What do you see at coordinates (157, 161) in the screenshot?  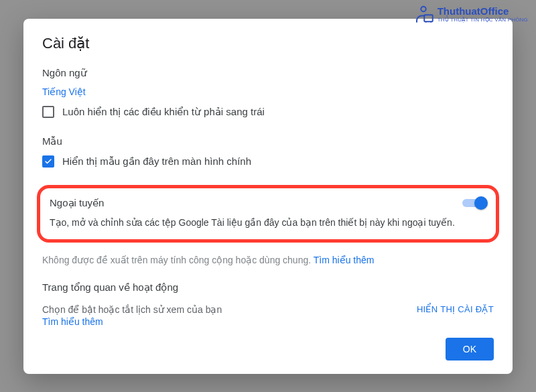 I see `templates-checkbox-label: Hiển thị mẫu gần đây trên màn hình chính` at bounding box center [157, 161].